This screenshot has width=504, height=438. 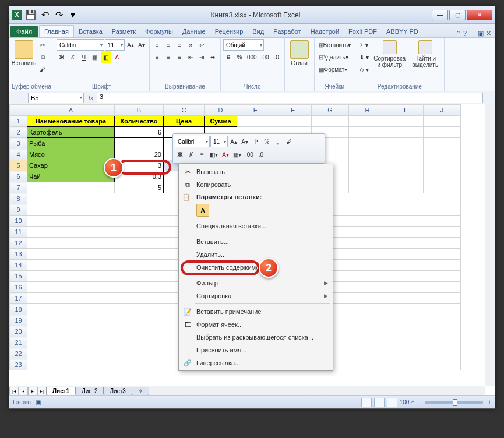 What do you see at coordinates (261, 154) in the screenshot?
I see `mini-dec-dec-icon: .0` at bounding box center [261, 154].